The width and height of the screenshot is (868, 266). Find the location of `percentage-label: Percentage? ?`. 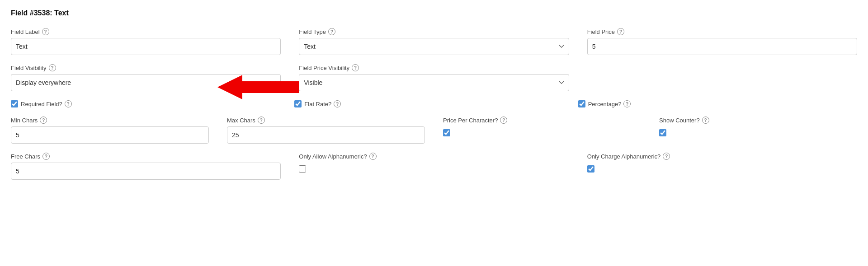

percentage-label: Percentage? ? is located at coordinates (609, 104).